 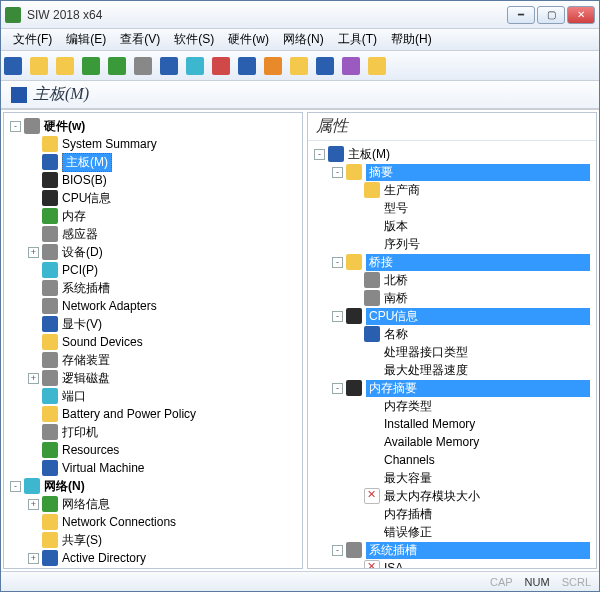 I want to click on tree-node: +网络信息, so click(x=155, y=504).